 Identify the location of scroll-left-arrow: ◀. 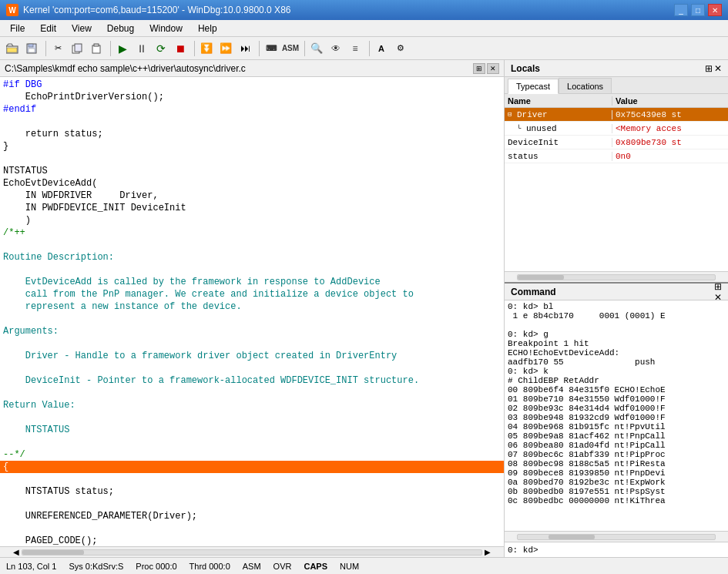
(16, 552).